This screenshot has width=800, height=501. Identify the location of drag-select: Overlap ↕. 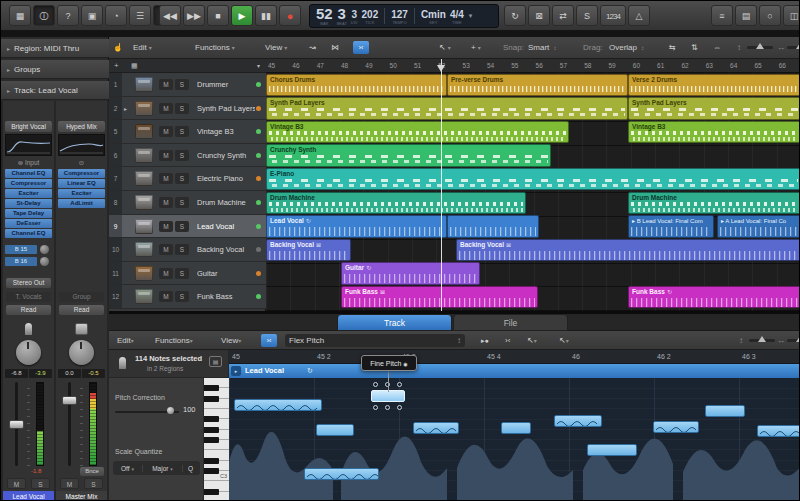
(626, 48).